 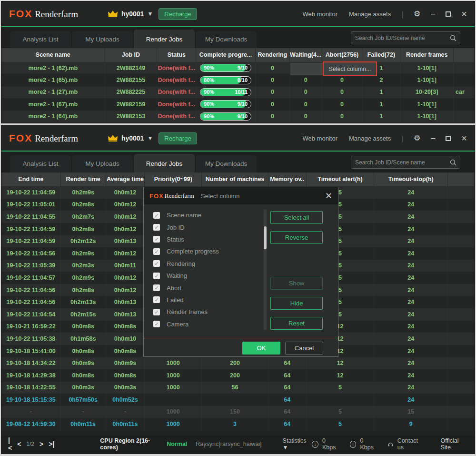 What do you see at coordinates (238, 412) in the screenshot?
I see `table-row: ---100015064515` at bounding box center [238, 412].